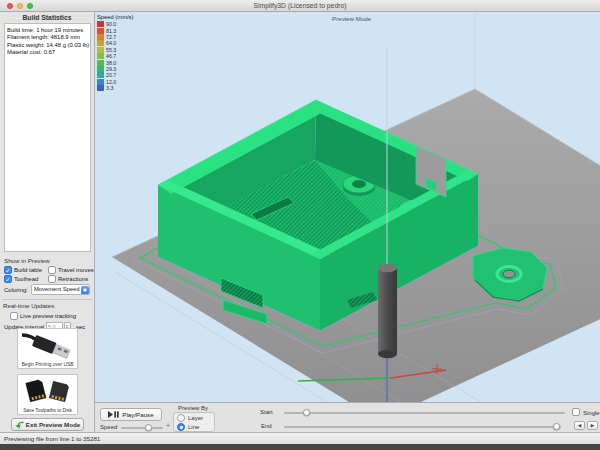 The height and width of the screenshot is (450, 600). What do you see at coordinates (424, 413) in the screenshot?
I see `start-slider` at bounding box center [424, 413].